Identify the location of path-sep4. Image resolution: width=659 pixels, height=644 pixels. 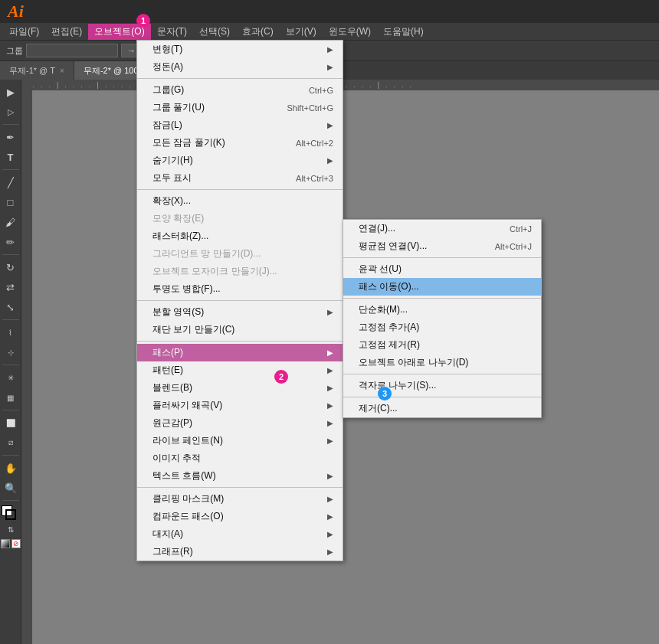
(442, 397).